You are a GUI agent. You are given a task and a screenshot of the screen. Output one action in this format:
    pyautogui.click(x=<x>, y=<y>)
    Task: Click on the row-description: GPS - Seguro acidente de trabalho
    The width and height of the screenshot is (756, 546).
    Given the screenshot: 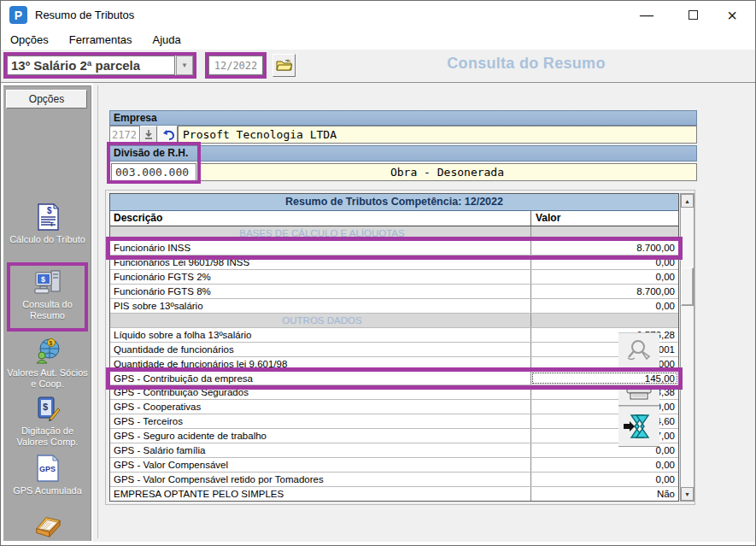 What is the action you would take?
    pyautogui.click(x=321, y=436)
    